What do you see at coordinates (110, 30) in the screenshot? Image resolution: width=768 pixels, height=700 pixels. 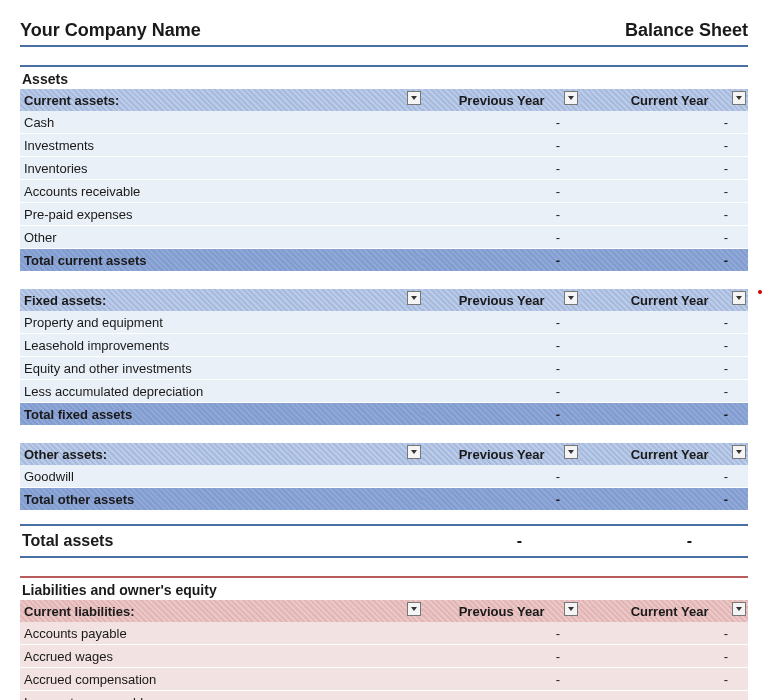 I see `company-name: Your Company Name` at bounding box center [110, 30].